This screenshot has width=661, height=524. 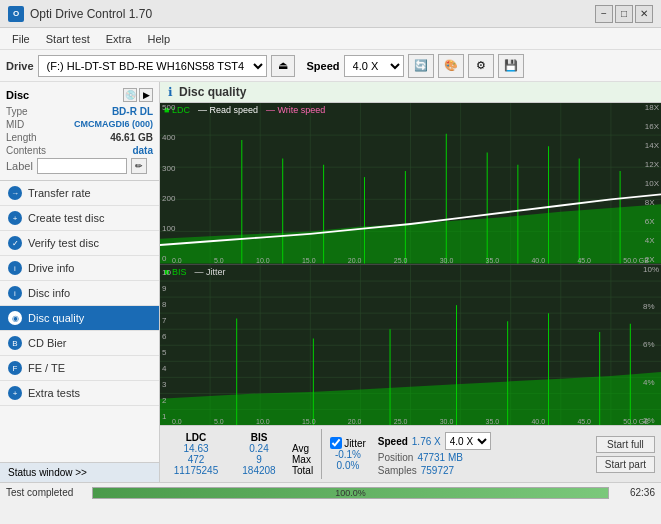 What do you see at coordinates (15, 124) in the screenshot?
I see `disc-mid-label: MID` at bounding box center [15, 124].